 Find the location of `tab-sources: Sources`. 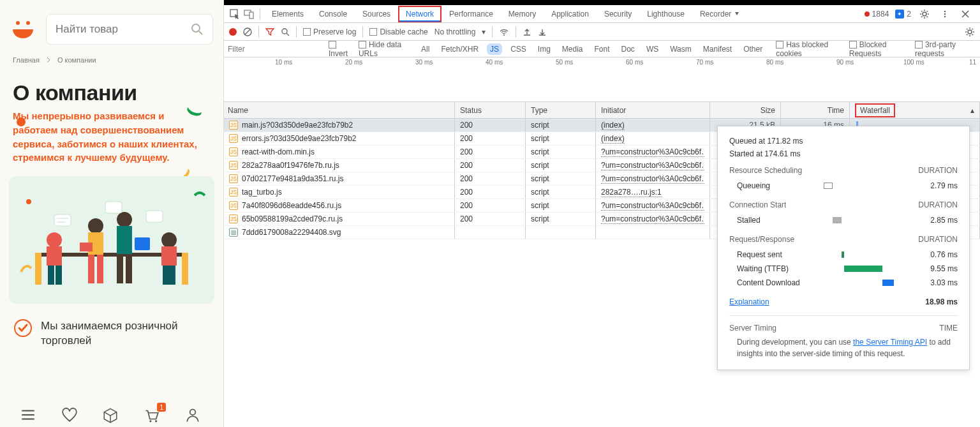

tab-sources: Sources is located at coordinates (376, 14).